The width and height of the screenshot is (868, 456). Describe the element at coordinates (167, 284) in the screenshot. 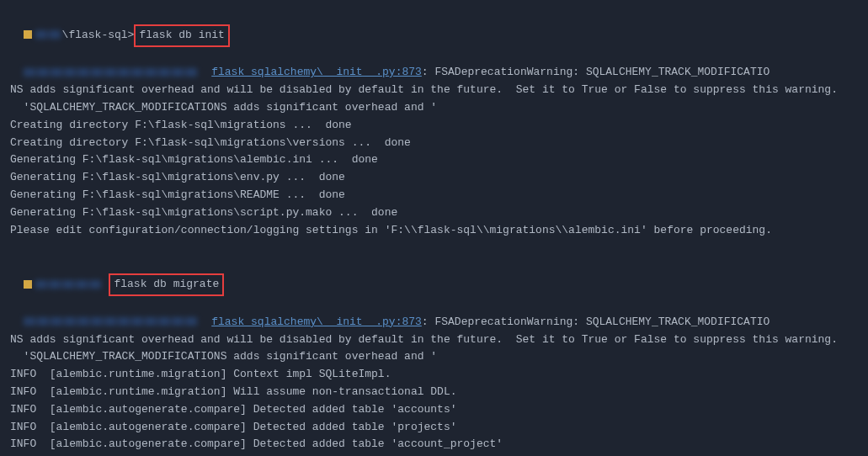

I see `command-highlight-2: flask db migrate` at that location.